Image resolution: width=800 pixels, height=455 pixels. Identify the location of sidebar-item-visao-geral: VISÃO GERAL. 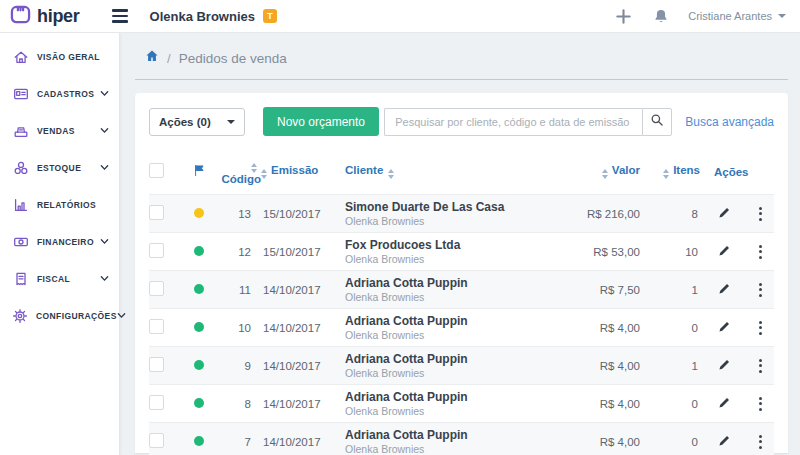
(60, 56).